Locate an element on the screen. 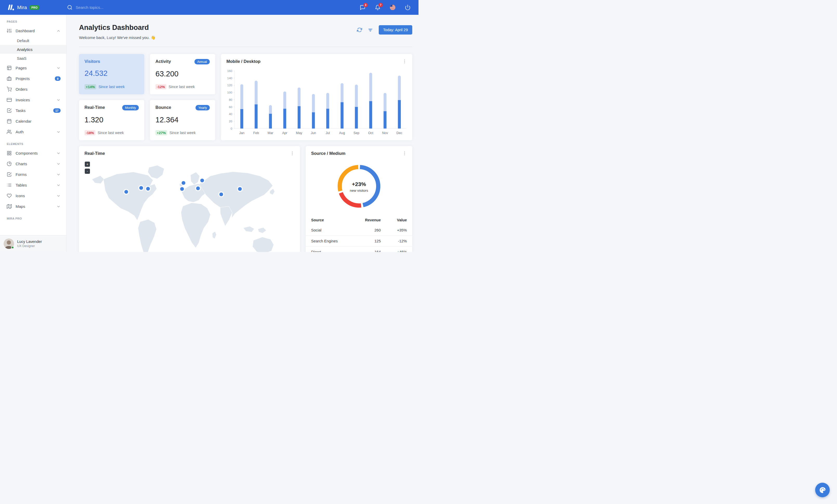 This screenshot has width=837, height=504. sidebar-subitem-default: Default is located at coordinates (33, 40).